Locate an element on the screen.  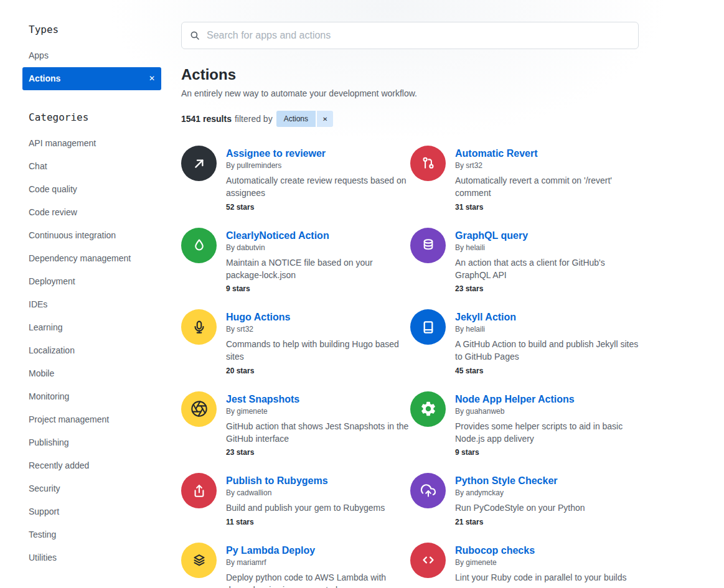
category-item: Learning is located at coordinates (92, 327).